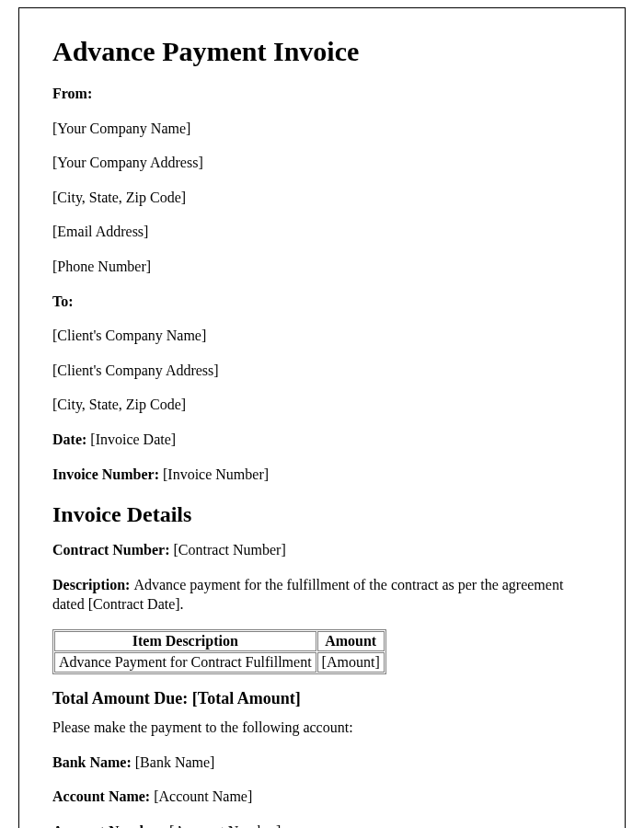 The width and height of the screenshot is (644, 828). Describe the element at coordinates (322, 763) in the screenshot. I see `bank-name-line: Bank Name: [Bank Name]` at that location.